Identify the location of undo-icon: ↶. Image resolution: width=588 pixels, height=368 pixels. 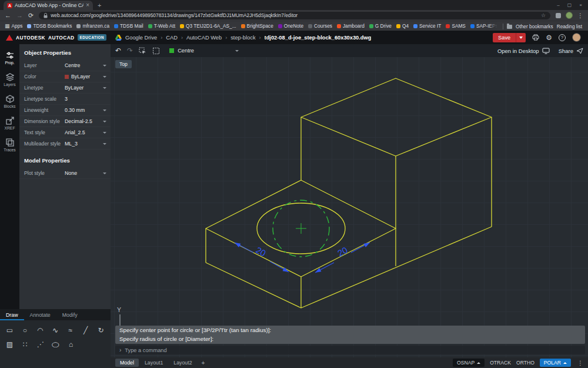
(118, 51).